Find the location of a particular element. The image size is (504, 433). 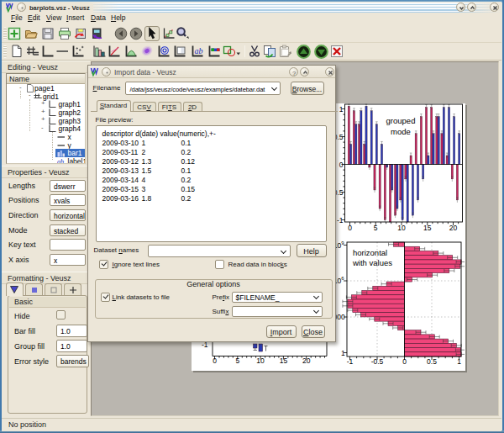

svg-text: -0.5 is located at coordinates (378, 362).